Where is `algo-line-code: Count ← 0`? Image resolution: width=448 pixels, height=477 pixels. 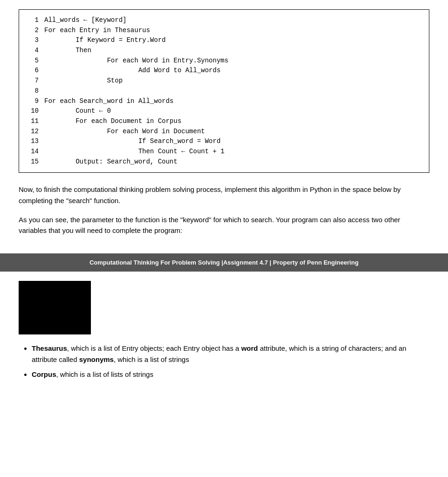 algo-line-code: Count ← 0 is located at coordinates (233, 111).